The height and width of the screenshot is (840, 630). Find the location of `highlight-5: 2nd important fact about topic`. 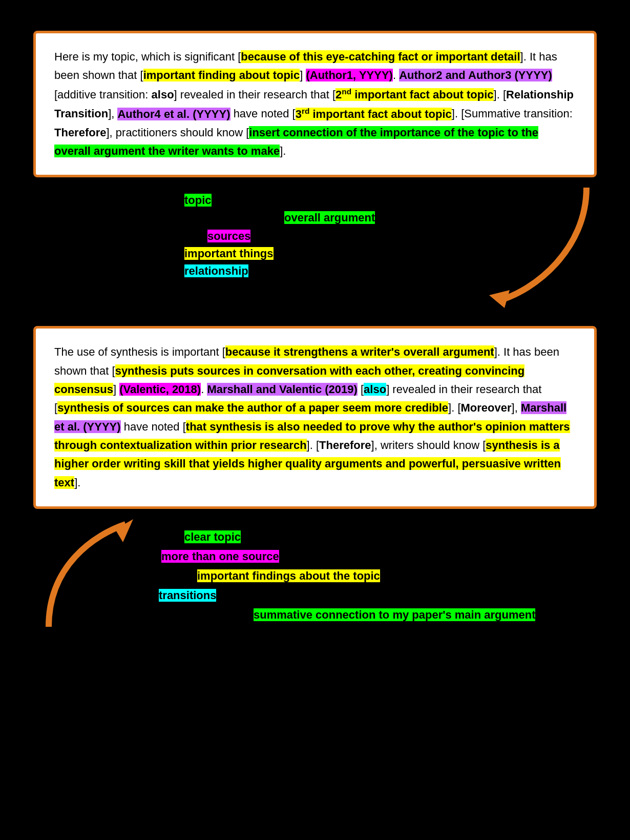

highlight-5: 2nd important fact about topic is located at coordinates (415, 94).